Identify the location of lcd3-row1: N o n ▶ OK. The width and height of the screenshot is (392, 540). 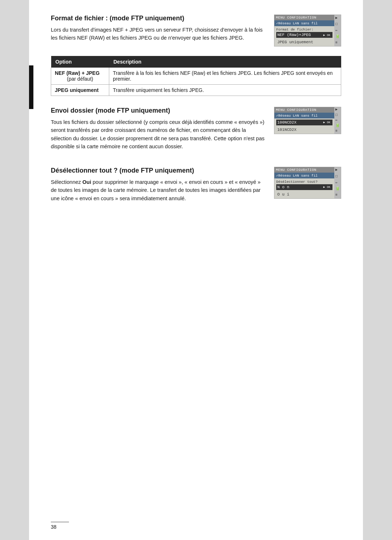
(304, 187).